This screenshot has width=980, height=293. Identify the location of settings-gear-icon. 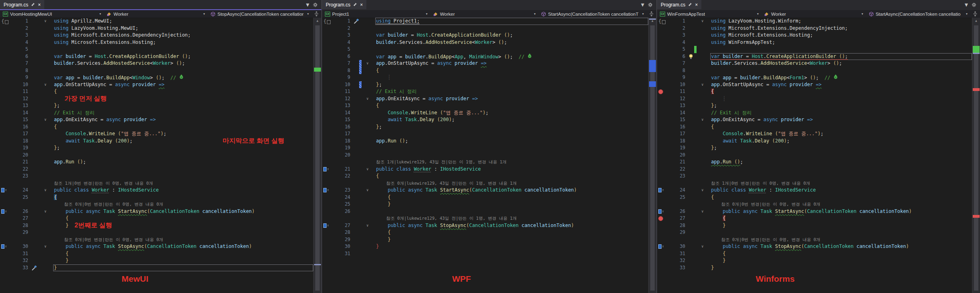
(315, 5).